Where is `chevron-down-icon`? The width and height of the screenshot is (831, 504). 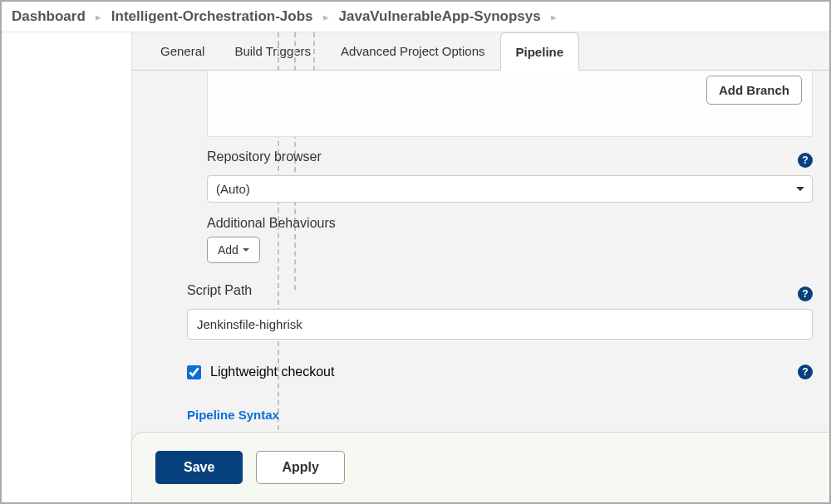
chevron-down-icon is located at coordinates (246, 250).